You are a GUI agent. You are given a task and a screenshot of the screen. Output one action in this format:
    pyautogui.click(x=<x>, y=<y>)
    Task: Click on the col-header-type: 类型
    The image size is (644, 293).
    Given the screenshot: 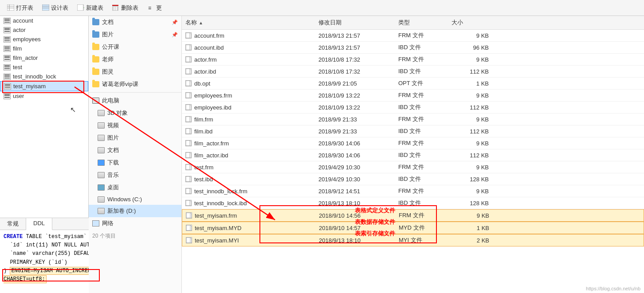 What is the action you would take?
    pyautogui.click(x=421, y=23)
    